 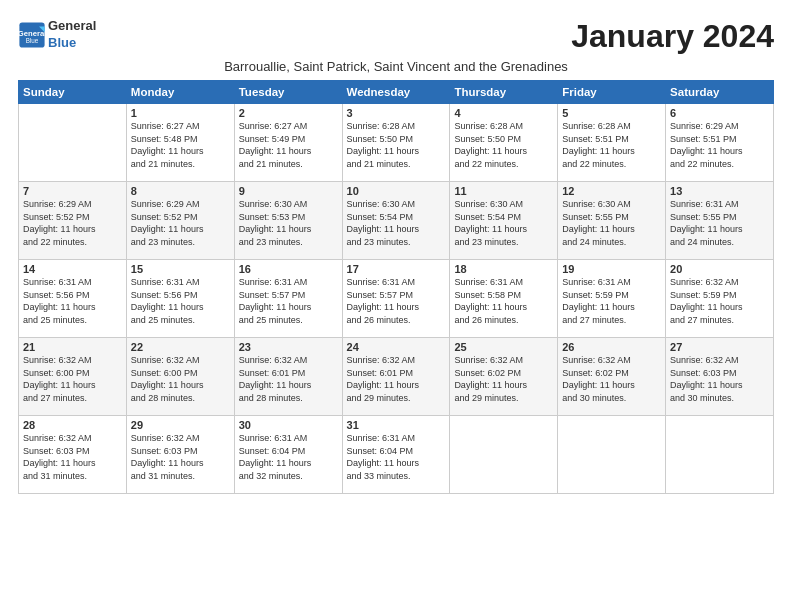 What do you see at coordinates (720, 145) in the screenshot?
I see `day-info: Sunrise: 6:29 AM Sunset: 5:51 PM Dayligh…` at bounding box center [720, 145].